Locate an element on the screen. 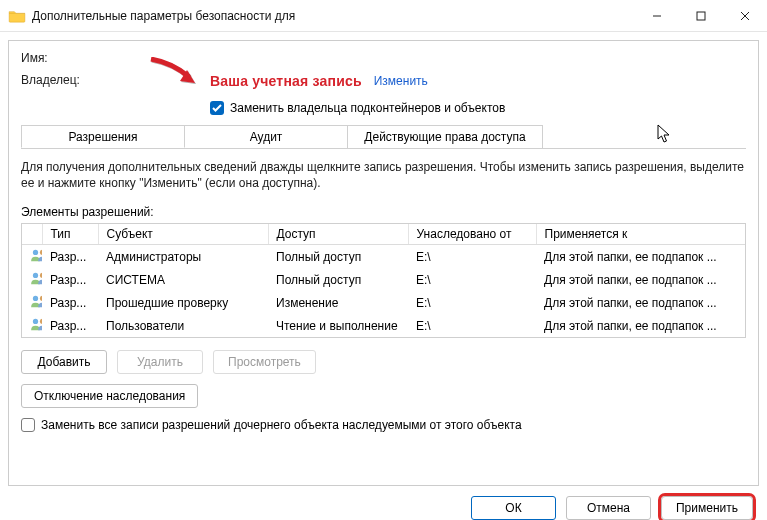  title-bar: Дополнительные параметры безопасности дл… is located at coordinates (384, 16).